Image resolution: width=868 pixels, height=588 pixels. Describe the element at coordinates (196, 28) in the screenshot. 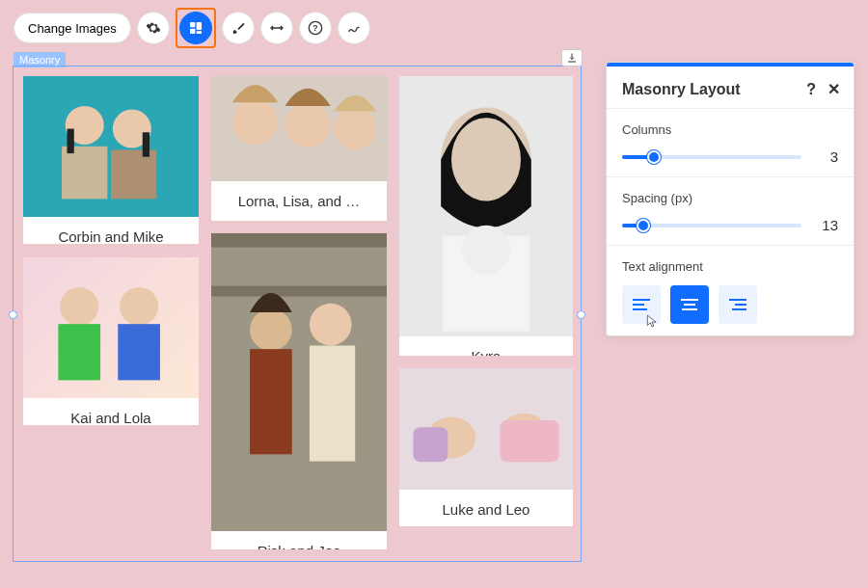

I see `layout-button` at that location.